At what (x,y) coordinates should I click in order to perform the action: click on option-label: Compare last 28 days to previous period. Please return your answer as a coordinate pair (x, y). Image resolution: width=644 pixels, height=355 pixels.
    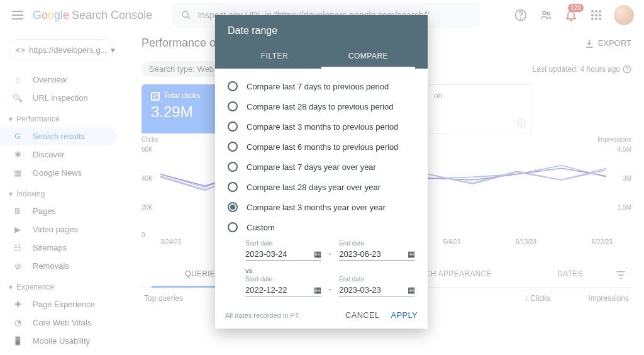
    Looking at the image, I should click on (319, 107).